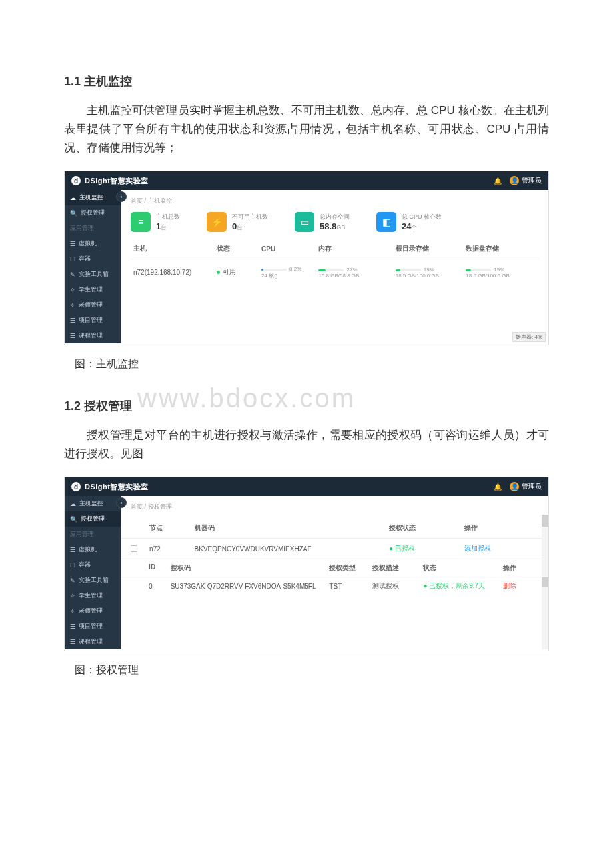 This screenshot has width=613, height=868. What do you see at coordinates (91, 641) in the screenshot?
I see `sidebar-item-label: 课程管理` at bounding box center [91, 641].